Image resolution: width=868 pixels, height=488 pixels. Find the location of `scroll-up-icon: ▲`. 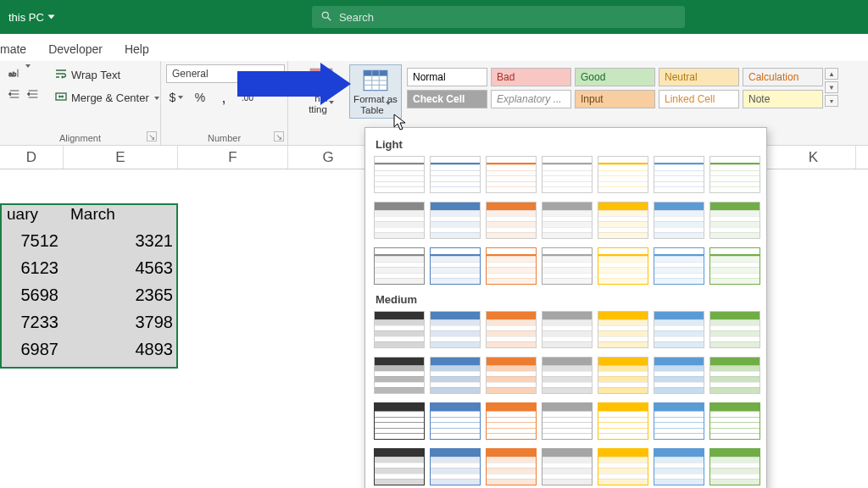

scroll-up-icon: ▲ is located at coordinates (832, 74).